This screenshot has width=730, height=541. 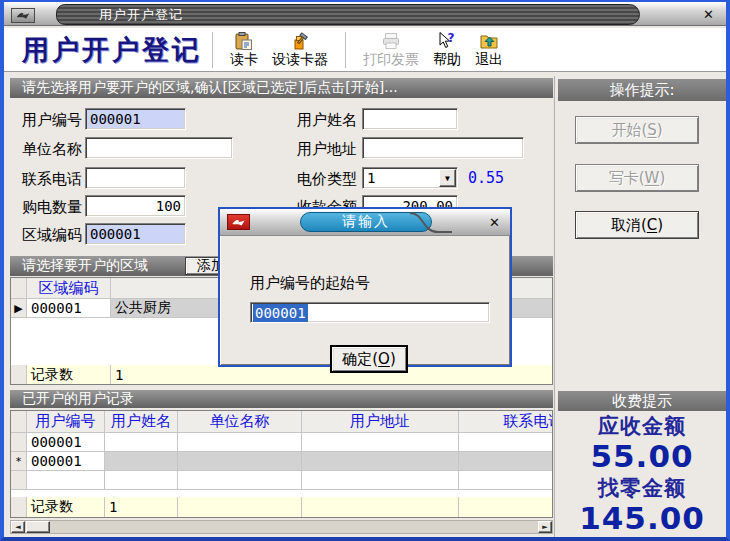 What do you see at coordinates (554, 306) in the screenshot?
I see `vertical-divider` at bounding box center [554, 306].